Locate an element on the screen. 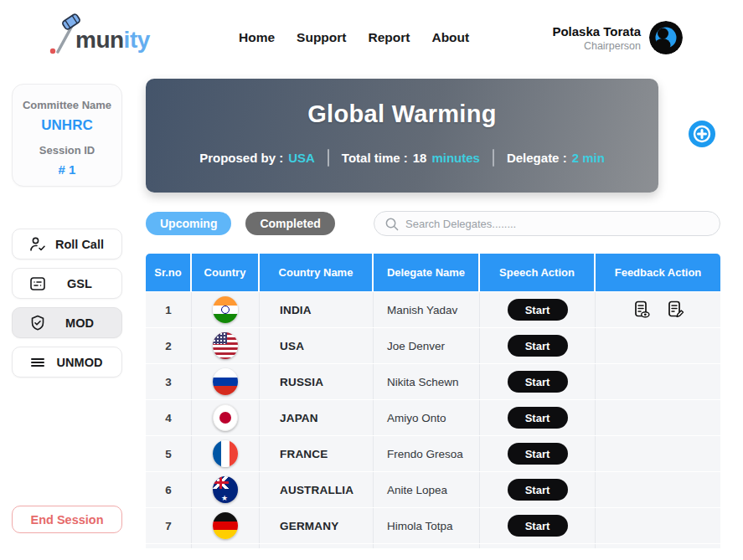 This screenshot has width=743, height=560. table-row: 2 USA Joe Denver Start is located at coordinates (433, 345).